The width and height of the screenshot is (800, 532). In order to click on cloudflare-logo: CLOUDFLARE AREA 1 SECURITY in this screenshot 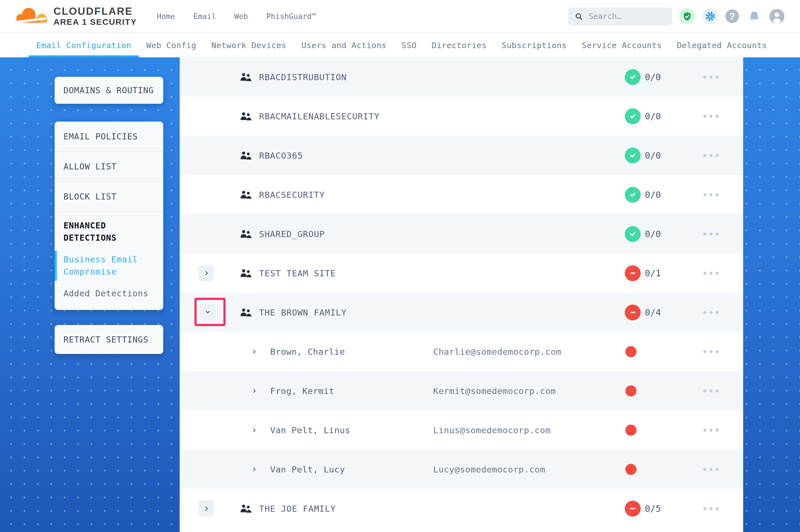, I will do `click(69, 16)`.